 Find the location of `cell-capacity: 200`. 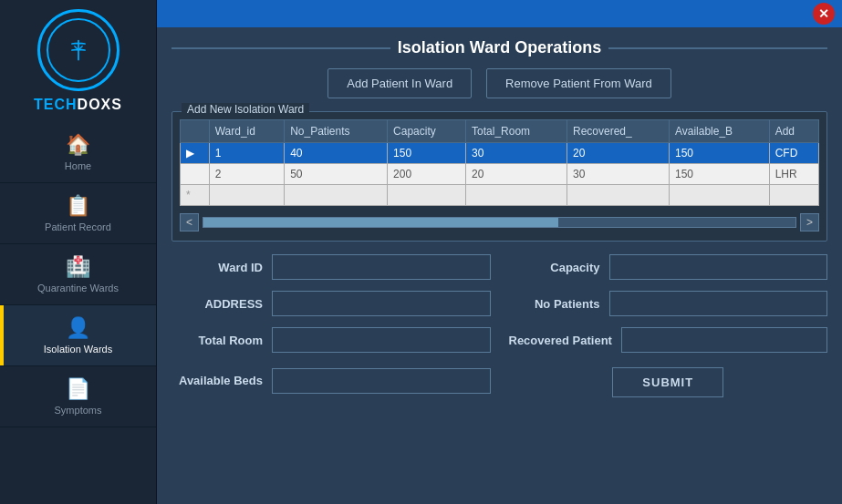

cell-capacity: 200 is located at coordinates (427, 175).